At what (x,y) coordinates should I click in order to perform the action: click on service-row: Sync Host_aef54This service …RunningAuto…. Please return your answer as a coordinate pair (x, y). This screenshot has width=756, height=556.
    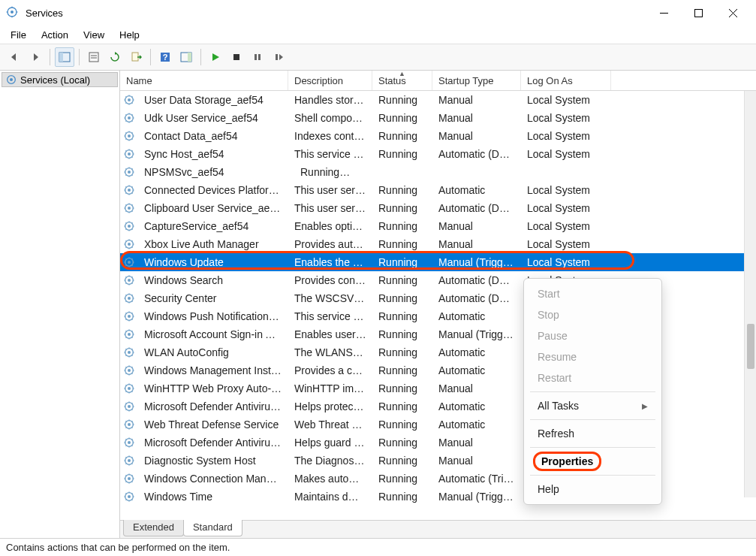
    Looking at the image, I should click on (438, 154).